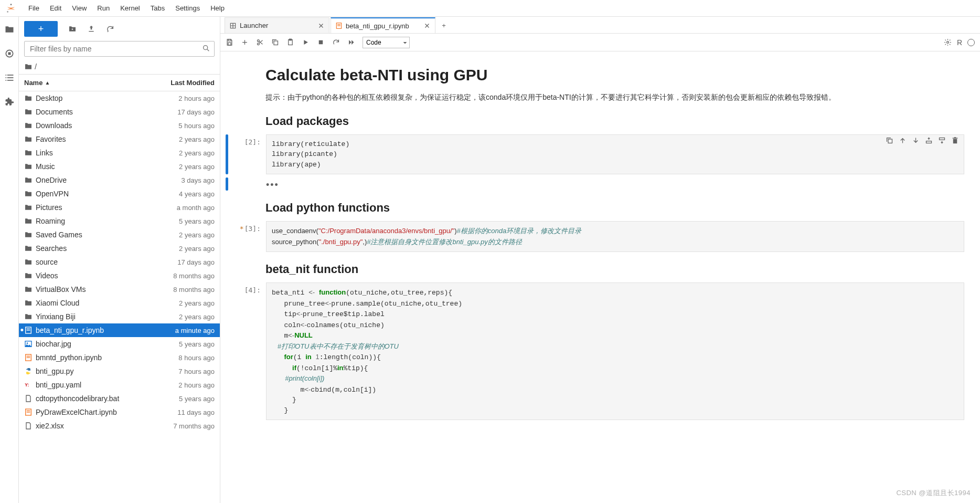 This screenshot has height=503, width=980. I want to click on file-row: OpenVPN4 years ago, so click(120, 194).